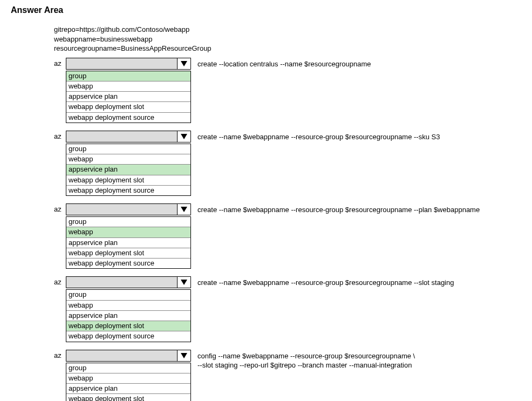 The height and width of the screenshot is (401, 532). I want to click on command-suffix: config --name $webappname --resource-gro…, so click(303, 360).